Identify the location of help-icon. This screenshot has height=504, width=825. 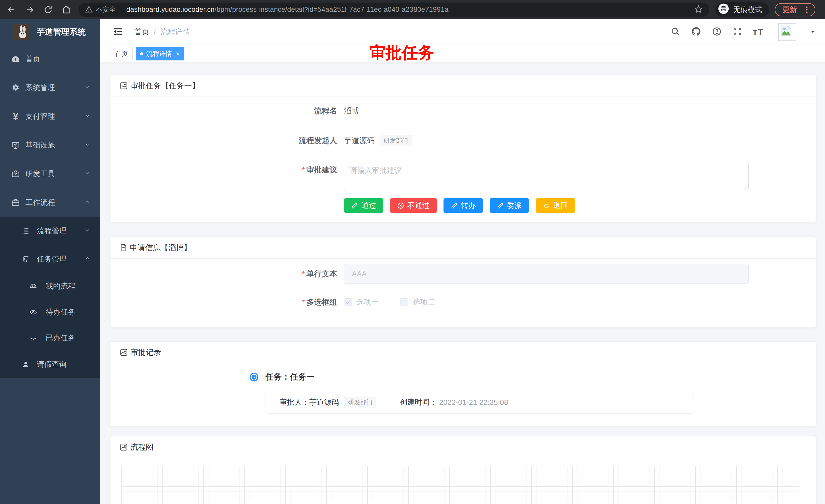
(717, 32).